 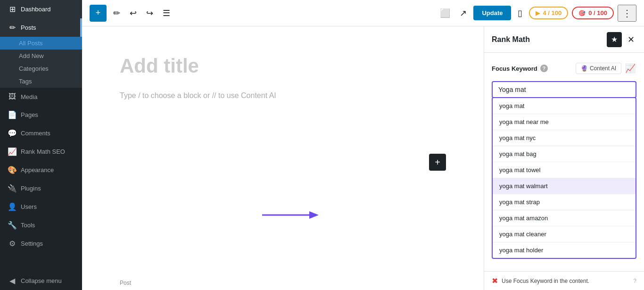 What do you see at coordinates (31, 189) in the screenshot?
I see `sidebar-item-label: Plugins` at bounding box center [31, 189].